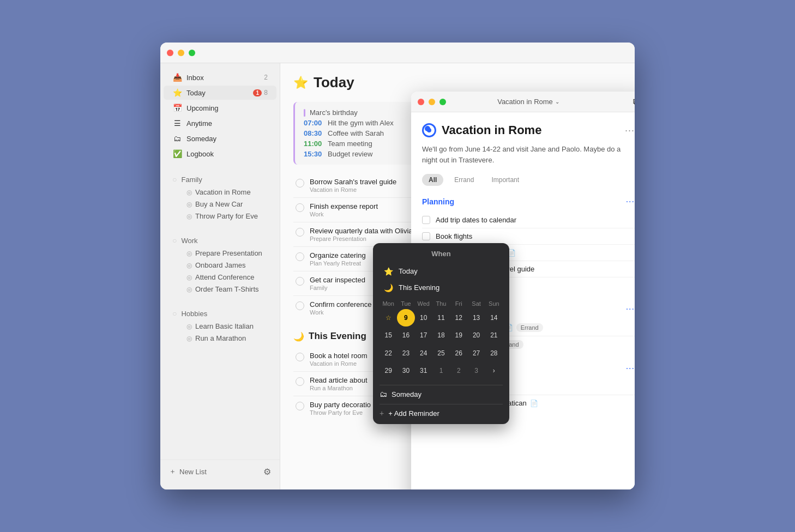 This screenshot has width=795, height=532. What do you see at coordinates (220, 123) in the screenshot?
I see `sidebar-item-anytime: ☰ Anytime` at bounding box center [220, 123].